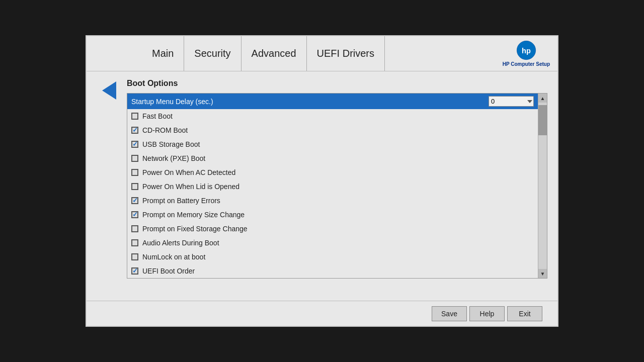 The height and width of the screenshot is (362, 644). What do you see at coordinates (511, 102) in the screenshot?
I see `dropdown-startup-menu-delay: 0510152030` at bounding box center [511, 102].